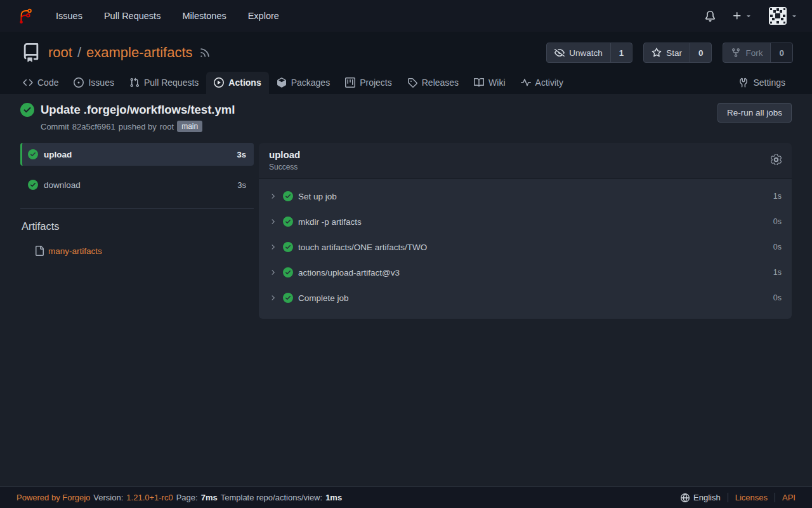 The image size is (812, 508). What do you see at coordinates (412, 83) in the screenshot?
I see `tag-icon` at bounding box center [412, 83].